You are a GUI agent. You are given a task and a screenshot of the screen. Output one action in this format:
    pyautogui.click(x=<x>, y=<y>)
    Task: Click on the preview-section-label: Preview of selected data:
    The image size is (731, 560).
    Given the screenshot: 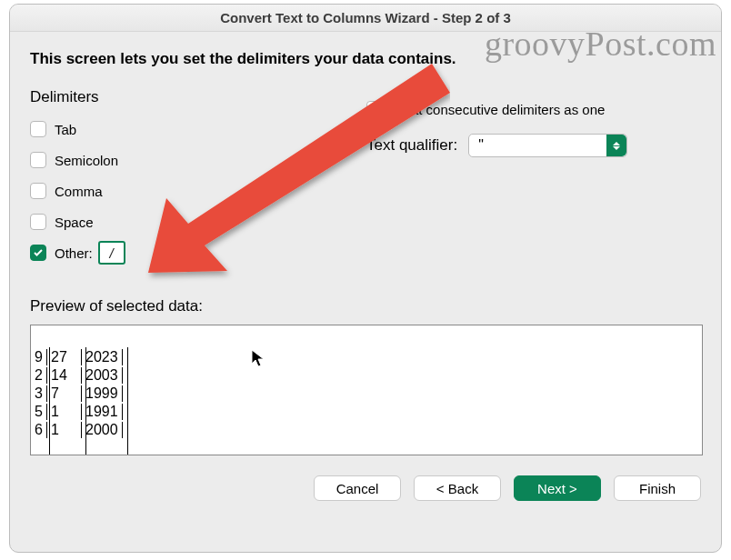 What is the action you would take?
    pyautogui.click(x=366, y=306)
    